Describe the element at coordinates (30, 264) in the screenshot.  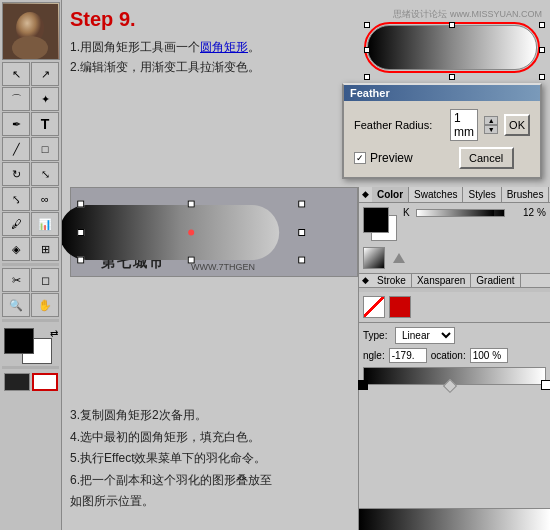
I see `toolbar-separator` at that location.